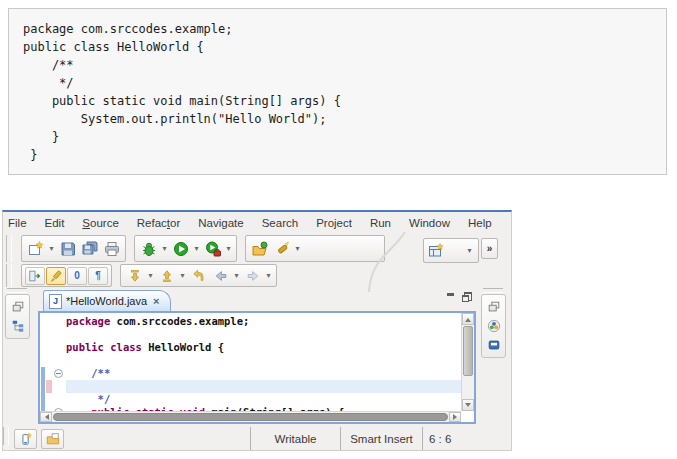 The width and height of the screenshot is (677, 459). Describe the element at coordinates (150, 276) in the screenshot. I see `next-annotation-dropdown` at that location.